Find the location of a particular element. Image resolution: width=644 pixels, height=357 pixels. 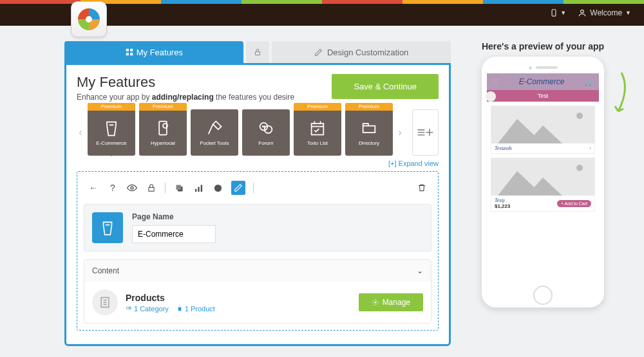

feature-label: E-Commerce is located at coordinates (111, 143).